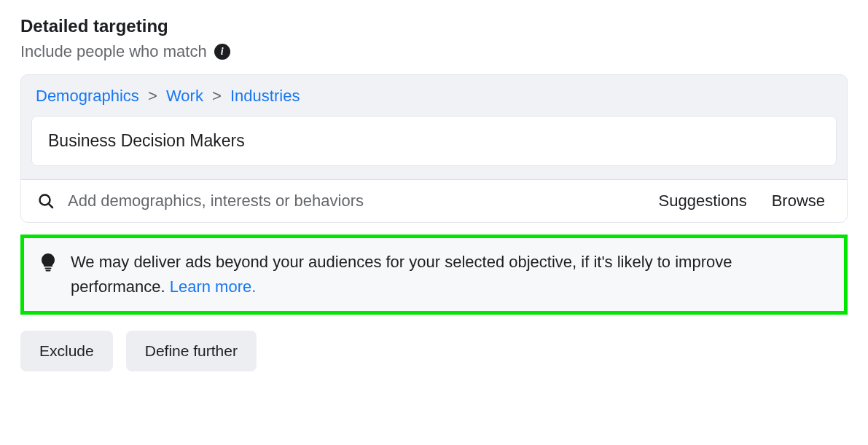 Image resolution: width=868 pixels, height=445 pixels. Describe the element at coordinates (265, 96) in the screenshot. I see `breadcrumb-industries: Industries` at that location.